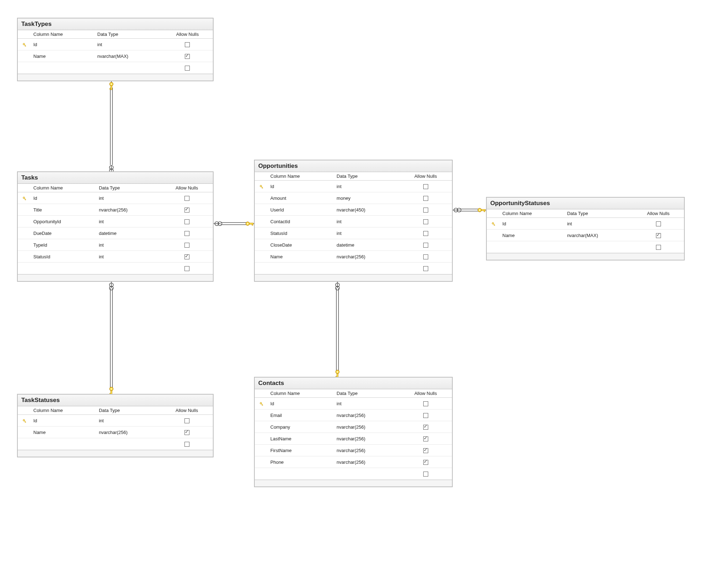 This screenshot has height=572, width=728. What do you see at coordinates (353, 198) in the screenshot?
I see `table-row: Amountmoney` at bounding box center [353, 198].